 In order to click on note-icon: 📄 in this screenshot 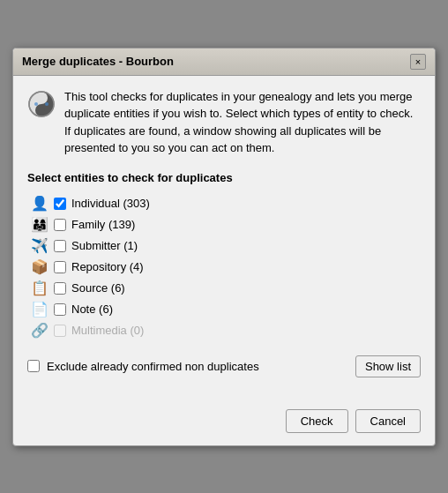, I will do `click(40, 310)`.